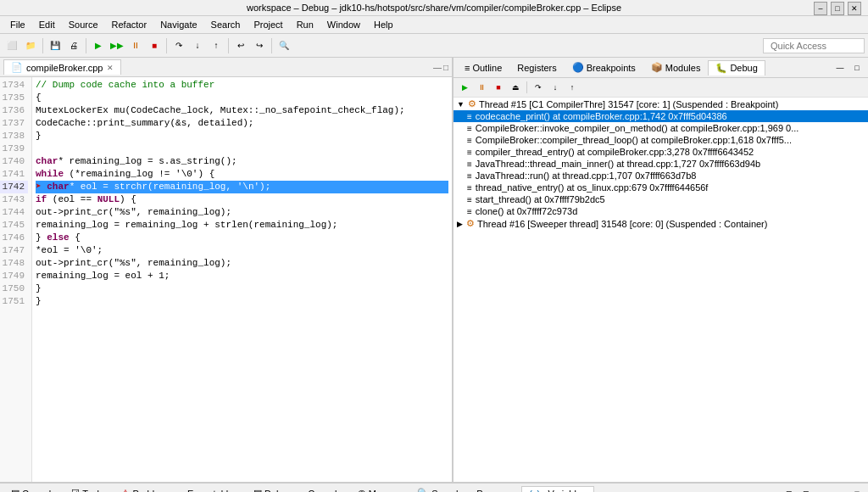 The image size is (868, 492). What do you see at coordinates (136, 46) in the screenshot?
I see `tb-suspend-button: ⏸` at bounding box center [136, 46].